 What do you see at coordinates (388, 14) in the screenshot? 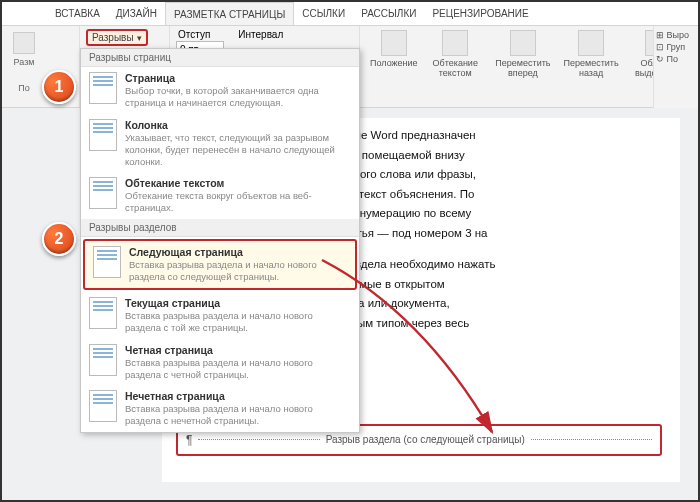
I see `tab-mailings: РАССЫЛКИ` at bounding box center [388, 14].